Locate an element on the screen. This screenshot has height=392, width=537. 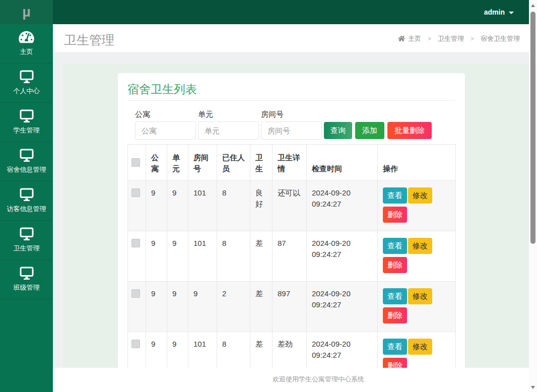
username: admin is located at coordinates (495, 12).